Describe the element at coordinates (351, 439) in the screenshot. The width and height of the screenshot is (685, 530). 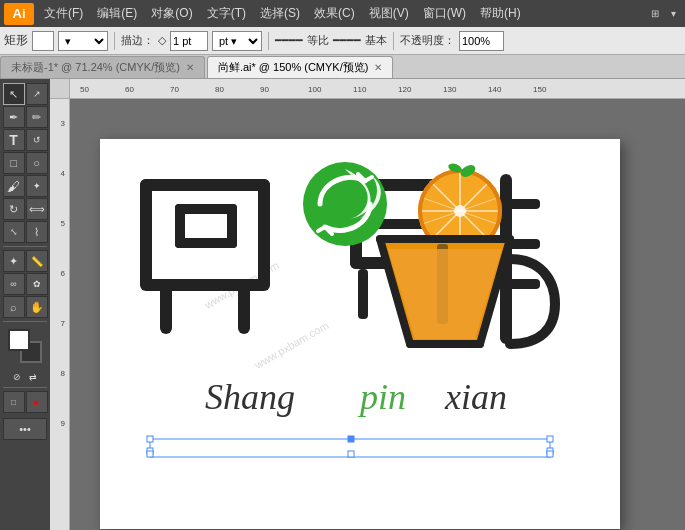
I see `sel-handle-tm` at that location.